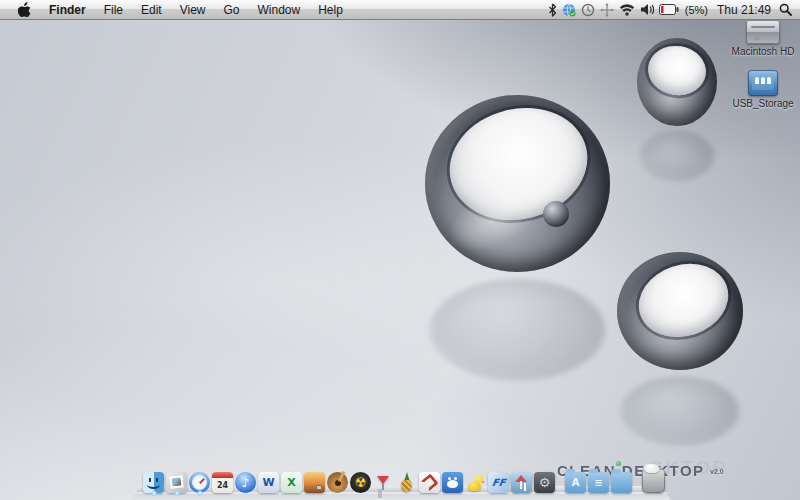  Describe the element at coordinates (360, 482) in the screenshot. I see `toast-burner-icon: ☢` at that location.